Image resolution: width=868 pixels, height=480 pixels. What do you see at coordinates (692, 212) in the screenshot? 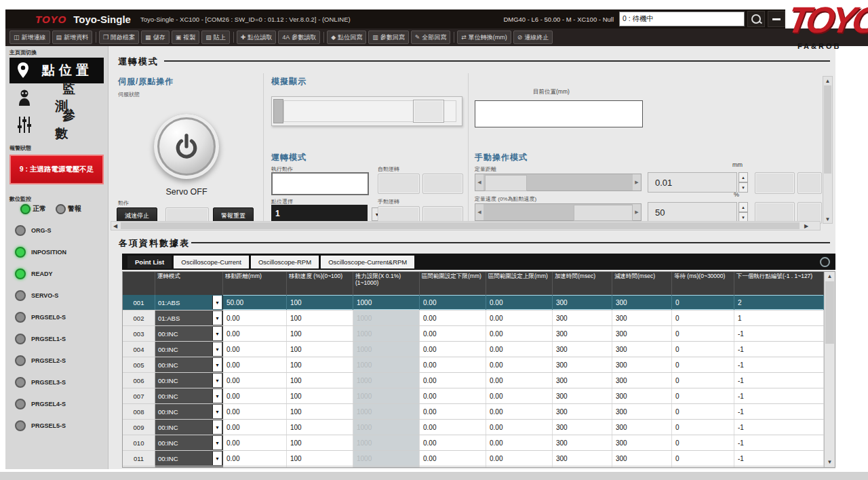
I see `jog-speed-value: 50` at bounding box center [692, 212].